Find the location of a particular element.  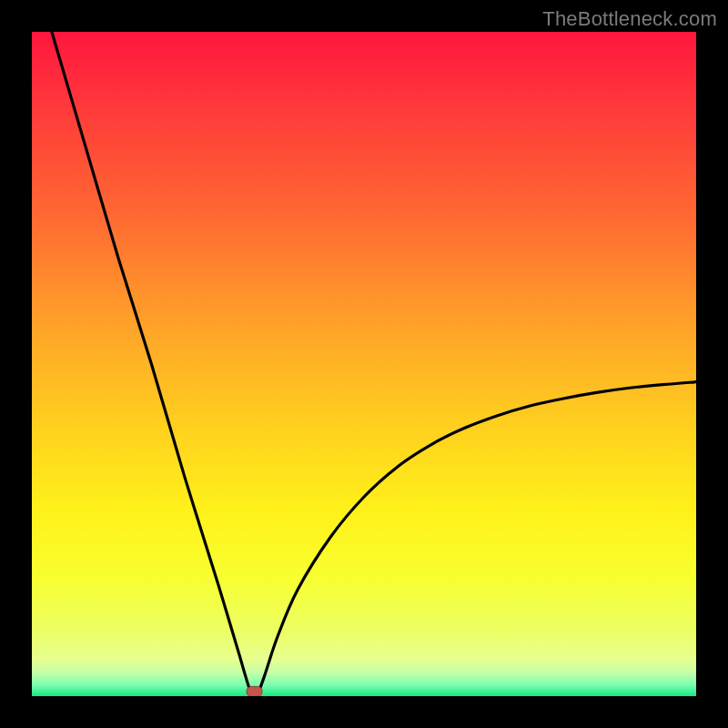

minimum-marker is located at coordinates (255, 692).